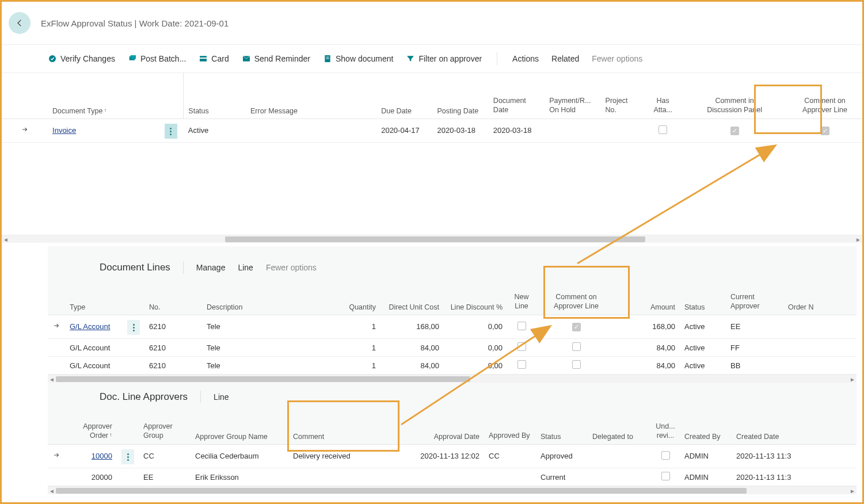 Image resolution: width=864 pixels, height=504 pixels. I want to click on send-reminder-button: Send Reminder, so click(276, 59).